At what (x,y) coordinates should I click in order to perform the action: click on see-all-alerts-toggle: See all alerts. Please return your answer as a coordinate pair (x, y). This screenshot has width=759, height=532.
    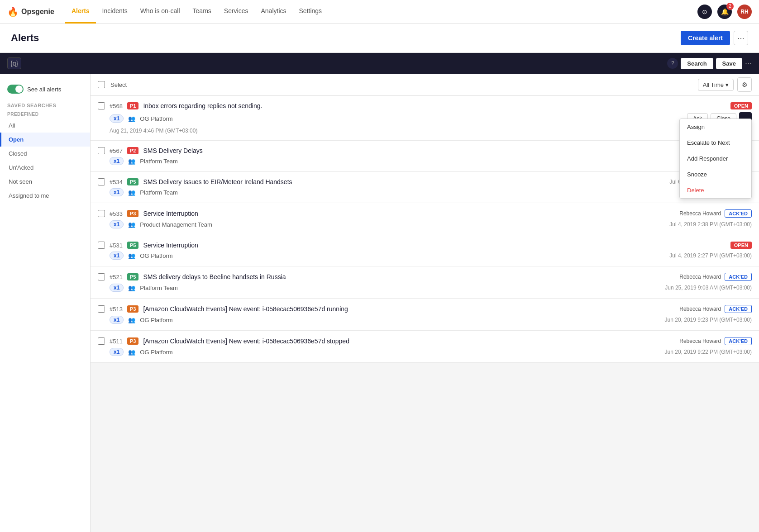
    Looking at the image, I should click on (45, 89).